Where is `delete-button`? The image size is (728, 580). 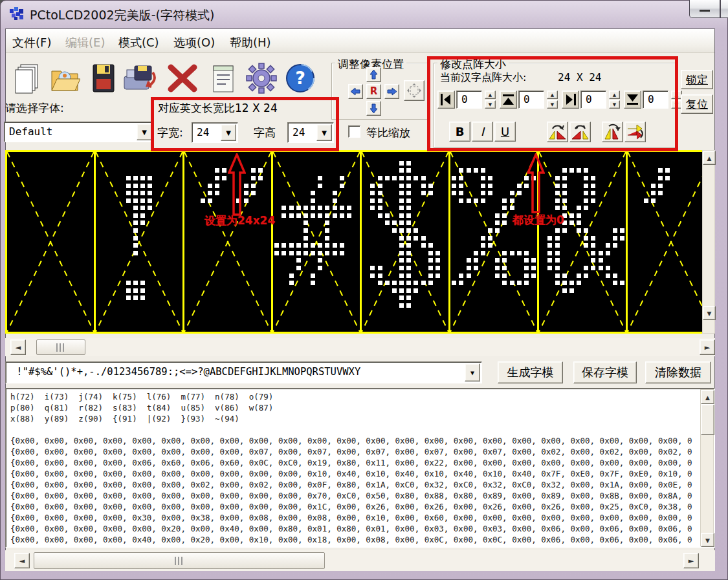 delete-button is located at coordinates (182, 80).